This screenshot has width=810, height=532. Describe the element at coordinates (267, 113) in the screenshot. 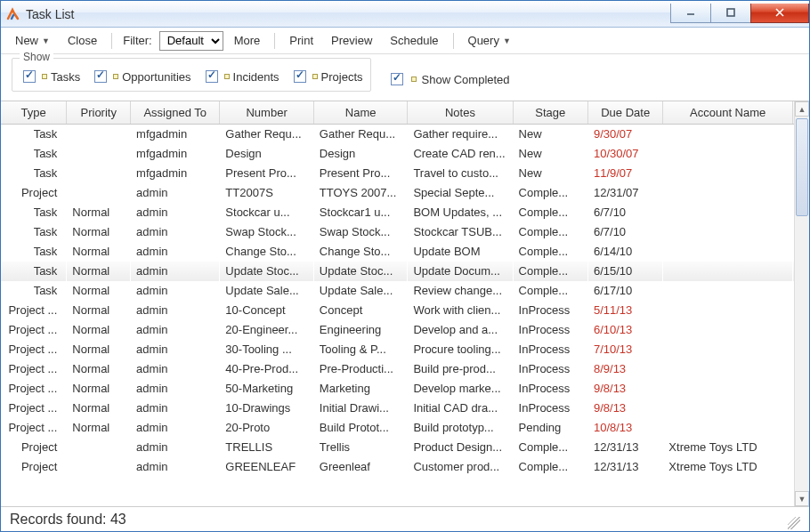

I see `col-number: Number` at that location.